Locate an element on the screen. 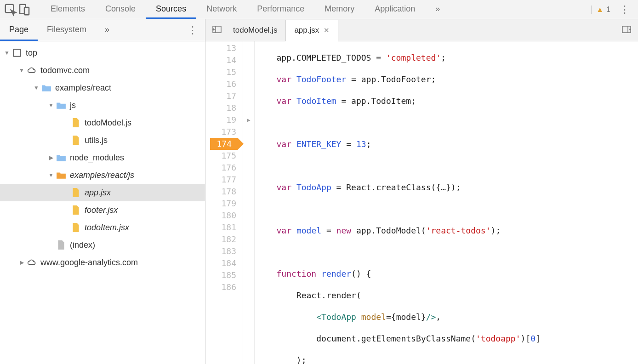 The width and height of the screenshot is (638, 364). tree-row: ▼examples/react is located at coordinates (103, 88).